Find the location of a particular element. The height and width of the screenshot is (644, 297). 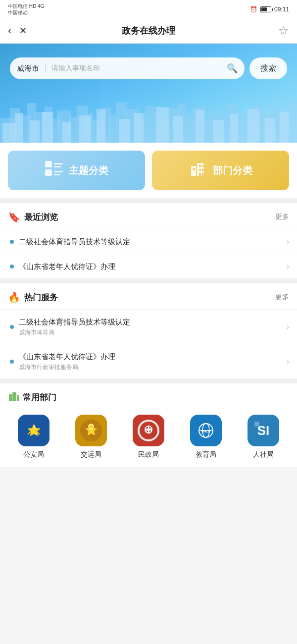

recent-more-button: 更多 is located at coordinates (282, 217).